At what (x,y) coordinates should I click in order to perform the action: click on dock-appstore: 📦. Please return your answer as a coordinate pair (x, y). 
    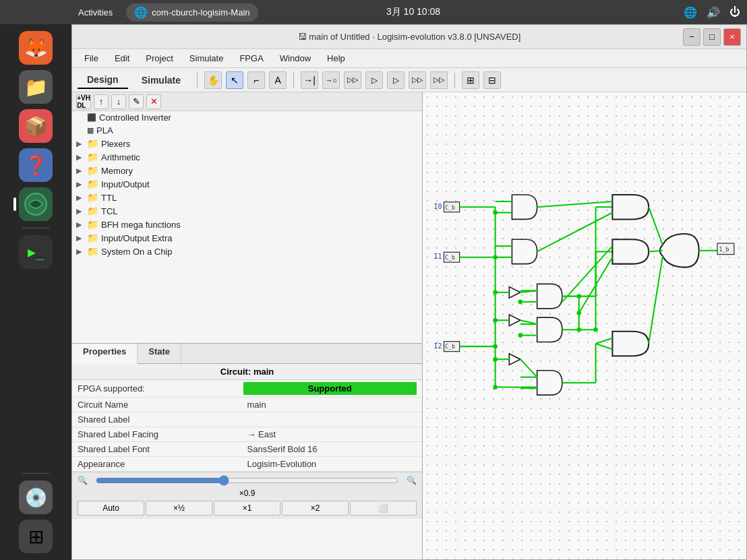
    Looking at the image, I should click on (36, 126).